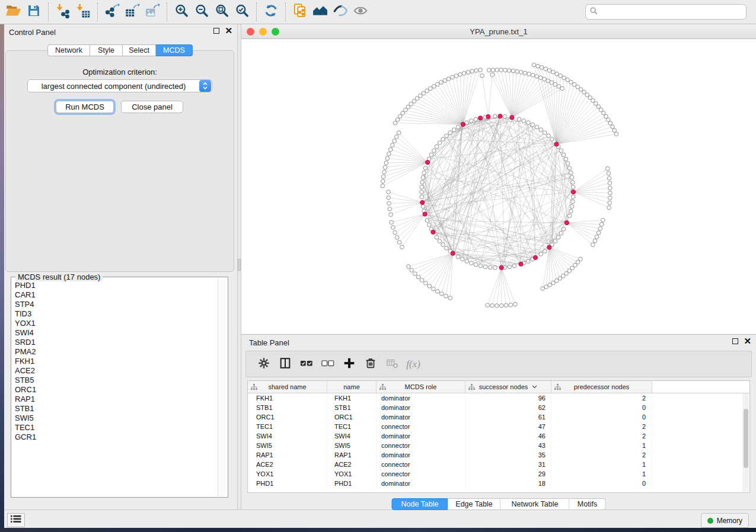 The width and height of the screenshot is (756, 532). I want to click on refresh-button, so click(271, 12).